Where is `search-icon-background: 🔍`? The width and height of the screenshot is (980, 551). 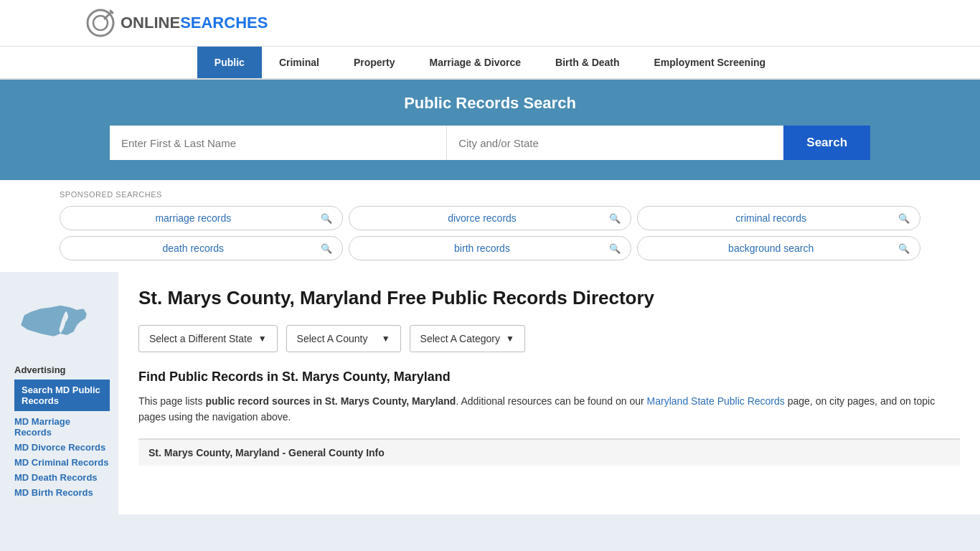 search-icon-background: 🔍 is located at coordinates (904, 248).